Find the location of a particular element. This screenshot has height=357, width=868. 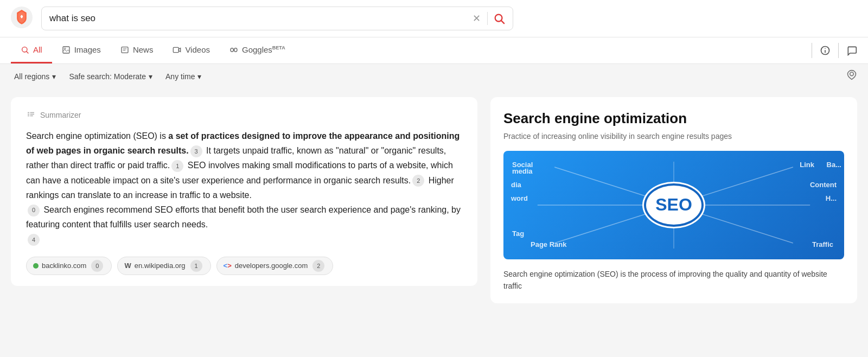

nav-right-actions is located at coordinates (834, 50).